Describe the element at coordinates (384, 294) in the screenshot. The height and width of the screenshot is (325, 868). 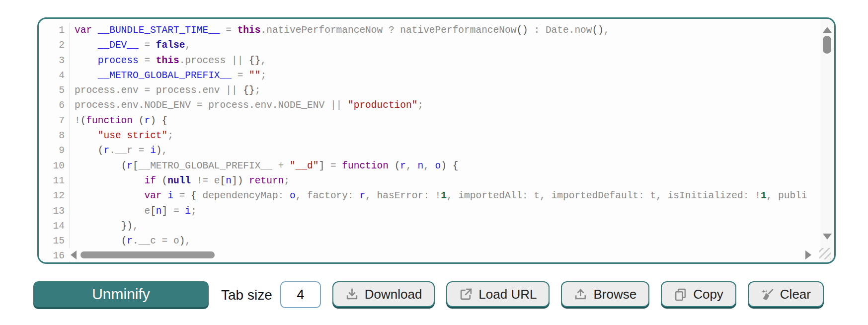
I see `download-button: Download` at that location.